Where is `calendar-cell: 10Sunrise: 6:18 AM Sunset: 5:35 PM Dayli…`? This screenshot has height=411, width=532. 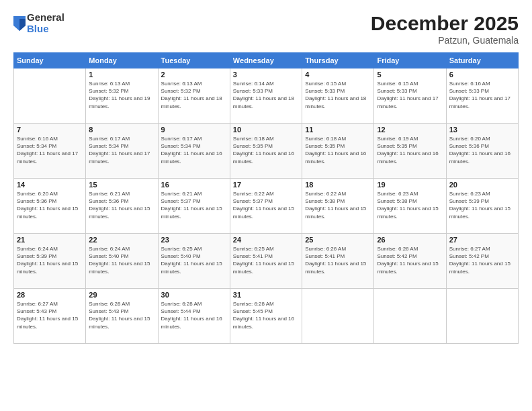 calendar-cell: 10Sunrise: 6:18 AM Sunset: 5:35 PM Dayli… is located at coordinates (266, 151).